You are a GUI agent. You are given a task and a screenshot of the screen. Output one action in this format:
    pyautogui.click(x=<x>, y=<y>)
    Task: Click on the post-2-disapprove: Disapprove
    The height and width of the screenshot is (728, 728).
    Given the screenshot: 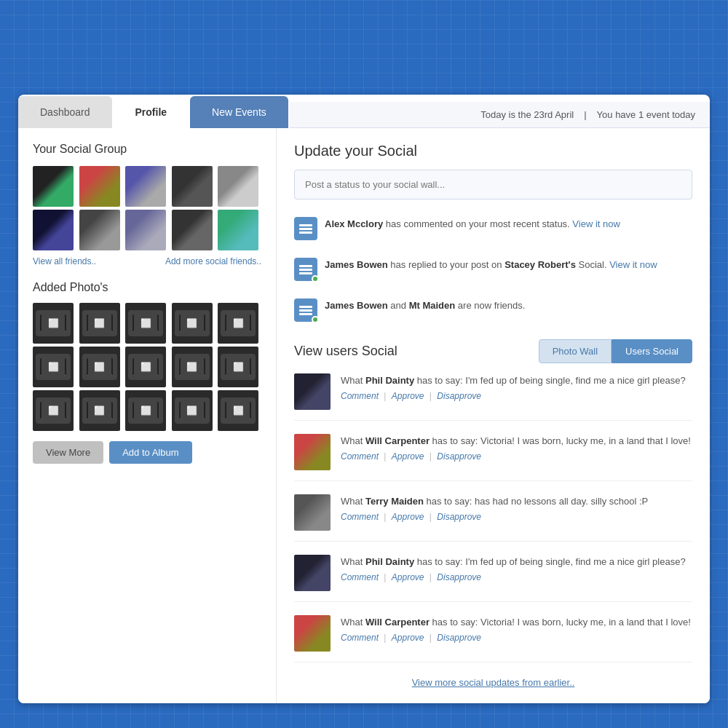 What is the action you would take?
    pyautogui.click(x=459, y=456)
    